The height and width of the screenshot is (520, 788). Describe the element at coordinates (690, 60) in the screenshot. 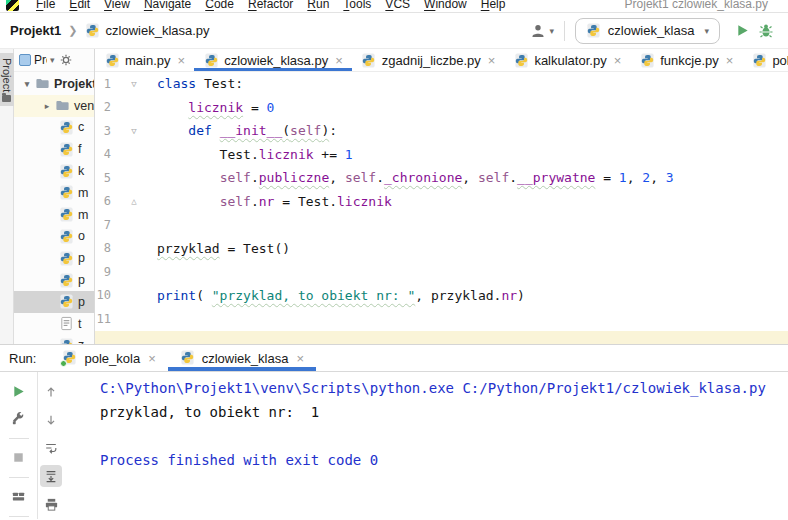

I see `tab-label: funkcje.py` at that location.